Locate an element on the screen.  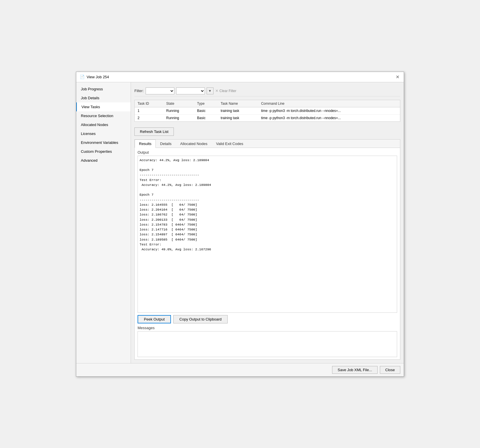
tab-allocated-nodes: Allocated Nodes is located at coordinates (194, 144).